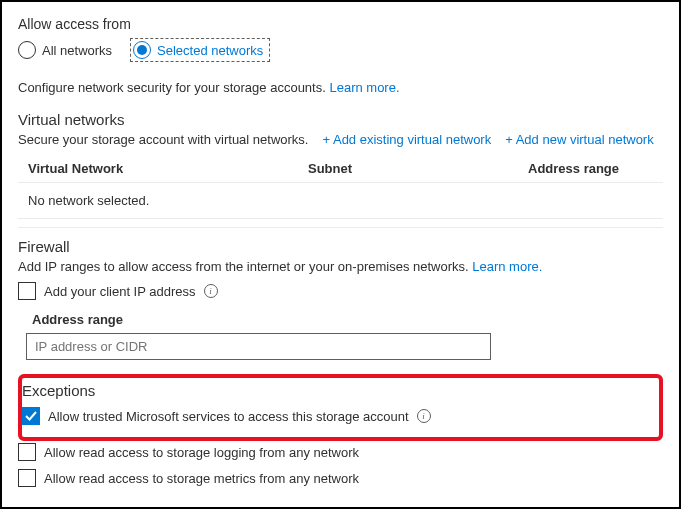 The width and height of the screenshot is (681, 509). What do you see at coordinates (340, 266) in the screenshot?
I see `firewall-subtext-row: Add IP ranges to allow access from the i…` at bounding box center [340, 266].